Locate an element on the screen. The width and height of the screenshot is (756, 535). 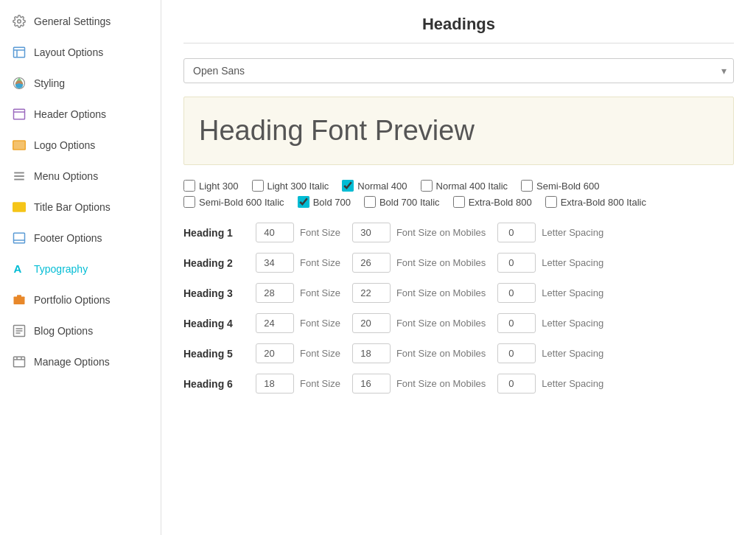
checkbox-input-normal400 is located at coordinates (348, 186).